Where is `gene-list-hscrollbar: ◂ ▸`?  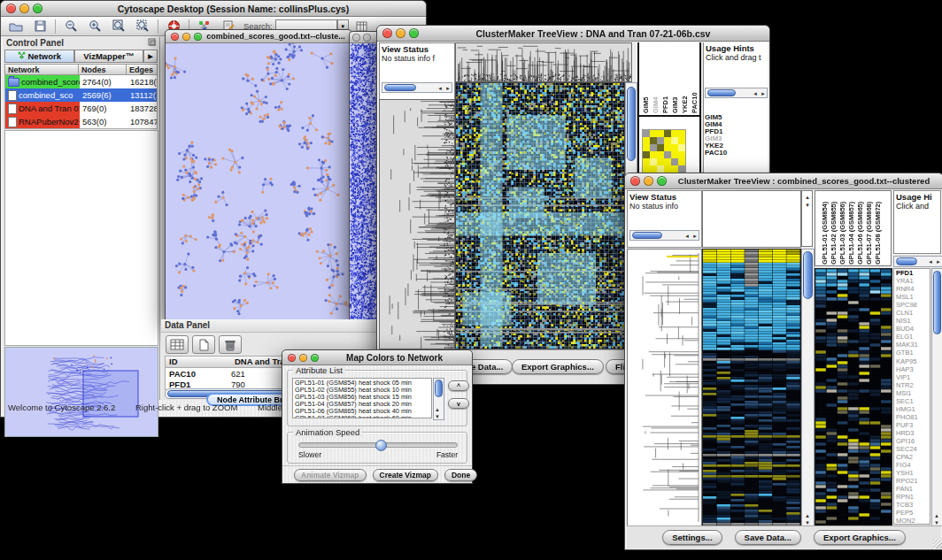 gene-list-hscrollbar: ◂ ▸ is located at coordinates (917, 262).